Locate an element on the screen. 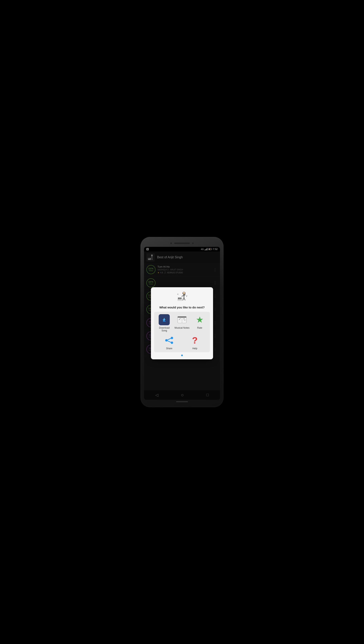 The width and height of the screenshot is (364, 644). modal-mascot: ♪ ♫ is located at coordinates (182, 298).